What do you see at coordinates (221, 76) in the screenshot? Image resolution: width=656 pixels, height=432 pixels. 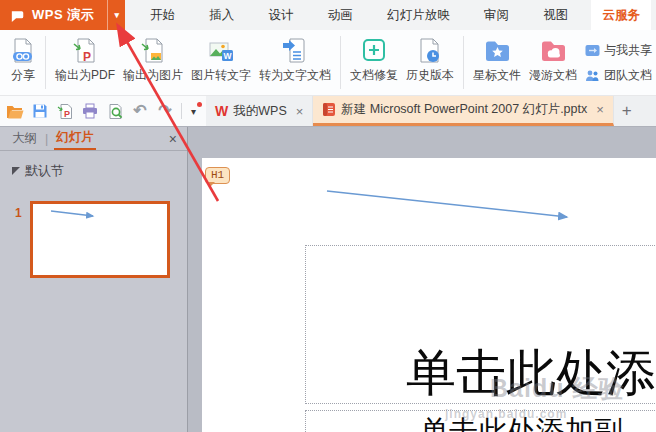 I see `ribbon-button-label: 图片转文字` at bounding box center [221, 76].